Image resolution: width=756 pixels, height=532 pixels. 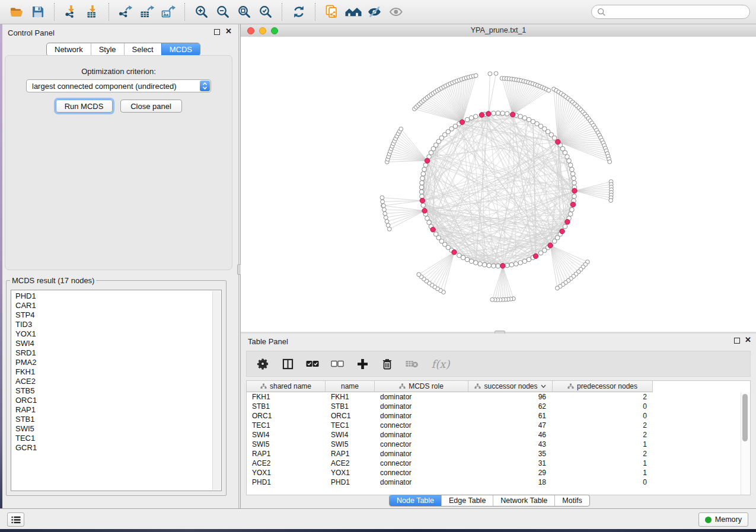 I want to click on save-session-button, so click(x=38, y=12).